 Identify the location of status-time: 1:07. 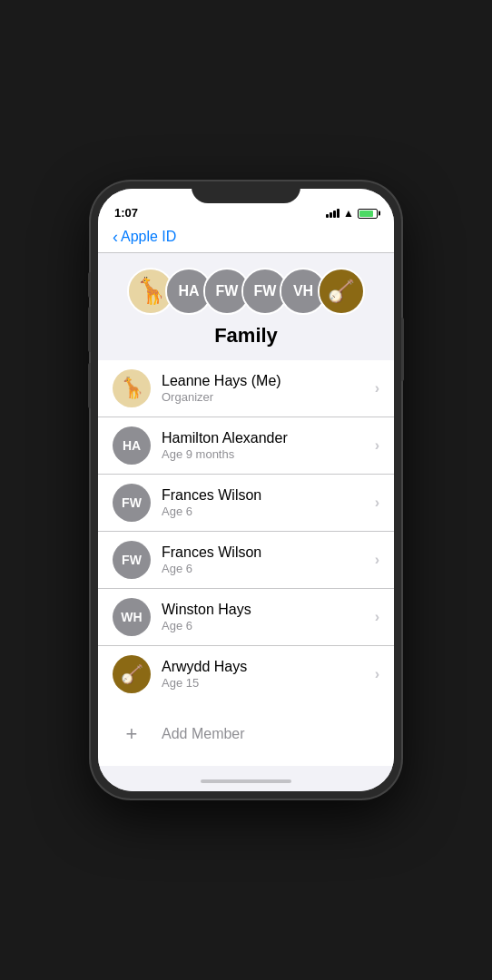
(126, 212).